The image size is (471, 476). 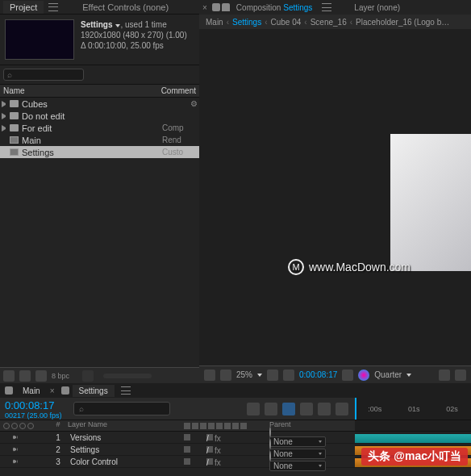 I want to click on current-time: 0:00:08:17, so click(x=318, y=374).